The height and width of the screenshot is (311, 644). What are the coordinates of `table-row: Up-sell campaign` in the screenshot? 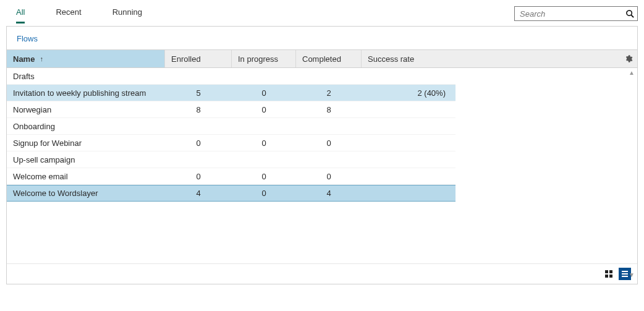 It's located at (231, 160).